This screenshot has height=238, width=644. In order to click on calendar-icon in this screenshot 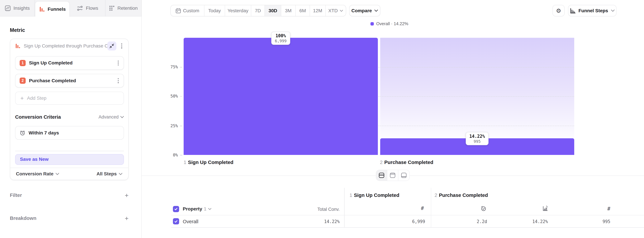, I will do `click(178, 11)`.